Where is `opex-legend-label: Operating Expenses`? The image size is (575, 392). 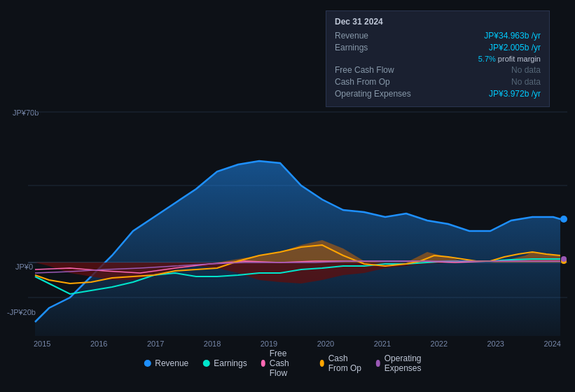 opex-legend-label: Operating Expenses is located at coordinates (408, 363).